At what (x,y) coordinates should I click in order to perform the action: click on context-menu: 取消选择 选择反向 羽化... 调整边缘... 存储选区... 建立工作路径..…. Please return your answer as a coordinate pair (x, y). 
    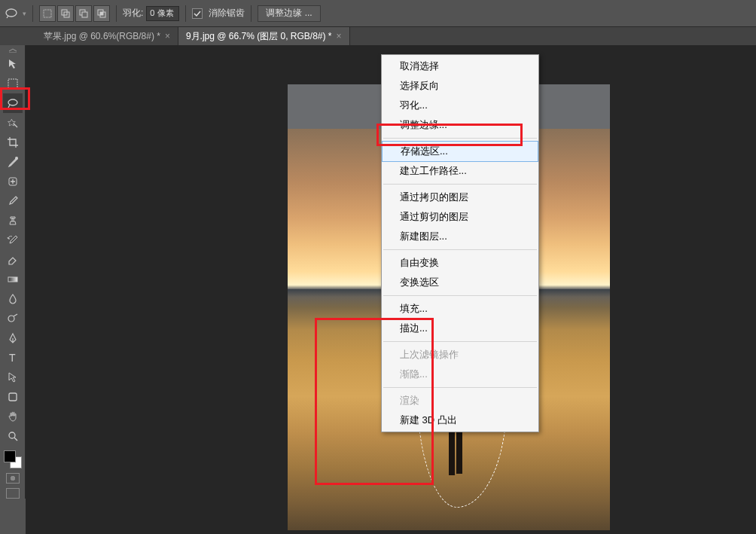
    Looking at the image, I should click on (460, 243).